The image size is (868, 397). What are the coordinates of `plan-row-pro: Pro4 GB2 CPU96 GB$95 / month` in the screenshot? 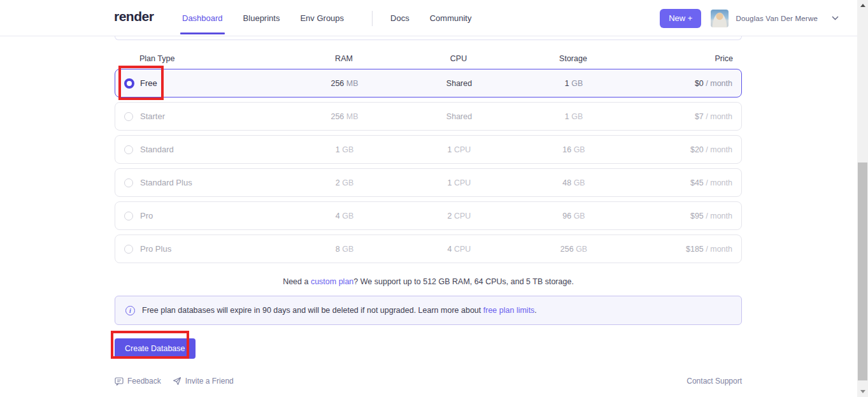 It's located at (428, 215).